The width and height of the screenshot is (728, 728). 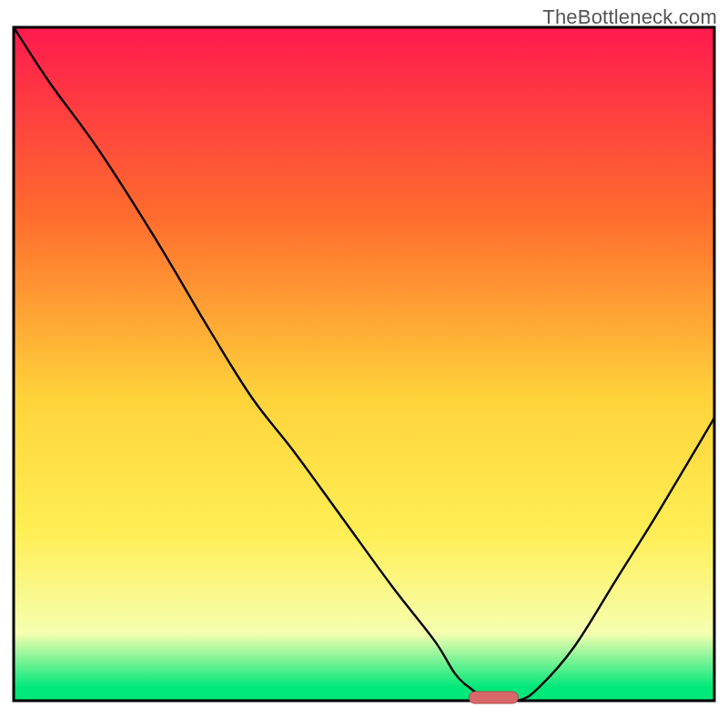 What do you see at coordinates (630, 17) in the screenshot?
I see `watermark-text: TheBottleneck.com` at bounding box center [630, 17].